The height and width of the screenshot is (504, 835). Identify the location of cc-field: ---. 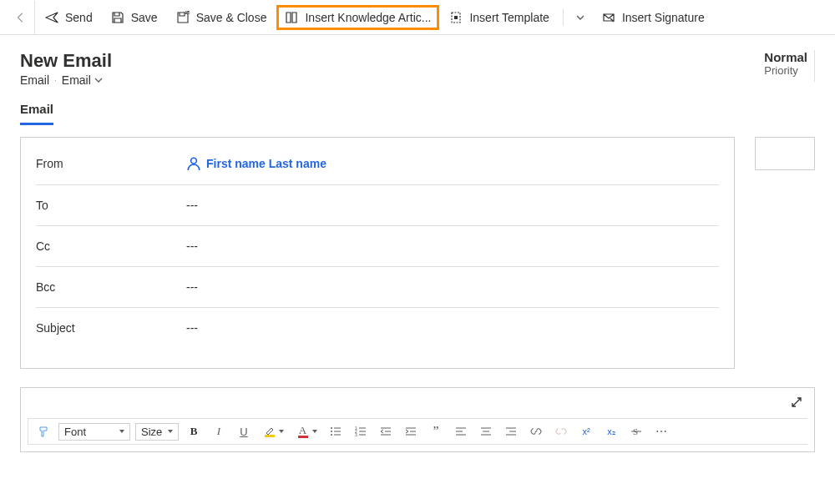
(453, 246).